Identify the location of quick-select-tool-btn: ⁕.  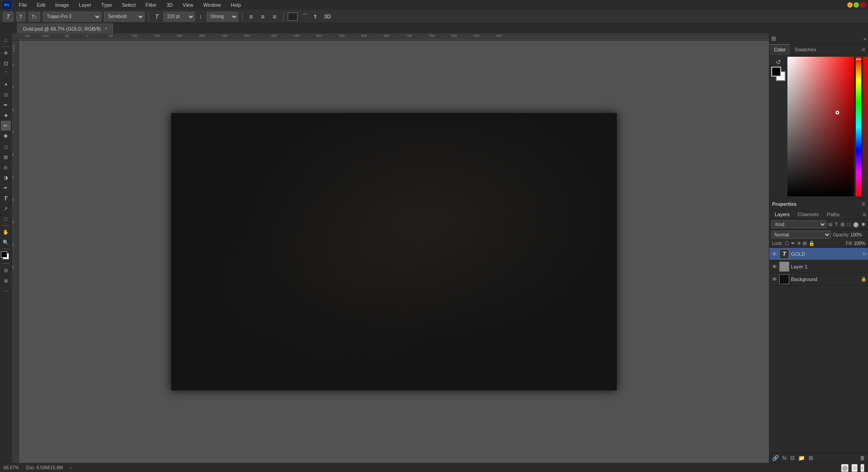
(6, 84).